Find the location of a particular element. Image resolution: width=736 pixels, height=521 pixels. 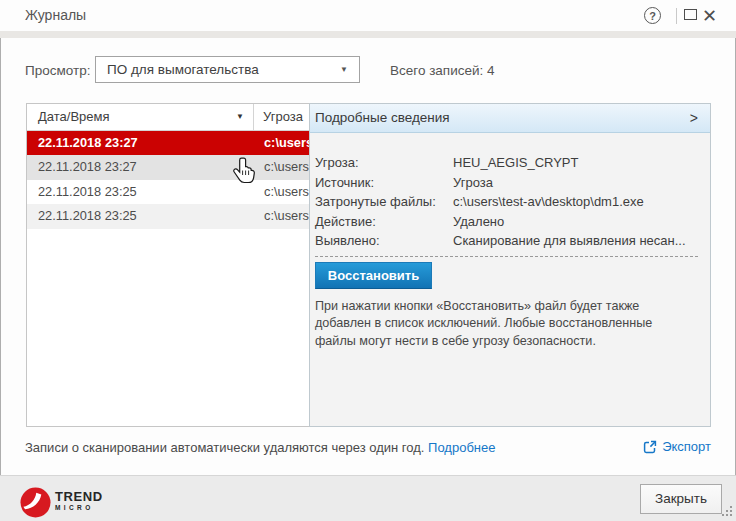

detail-field-value: HEU_AEGIS_CRYPT is located at coordinates (576, 163).